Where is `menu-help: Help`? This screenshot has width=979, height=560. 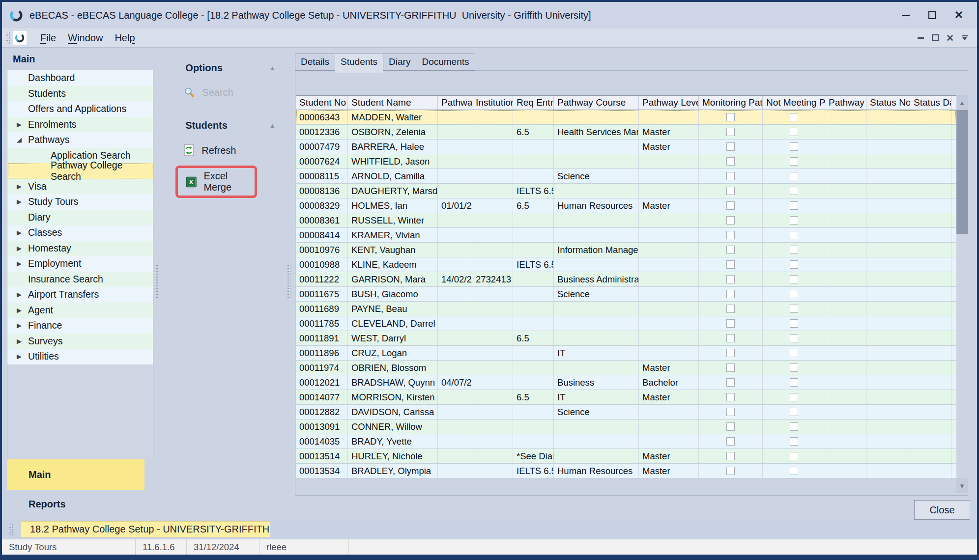 menu-help: Help is located at coordinates (125, 38).